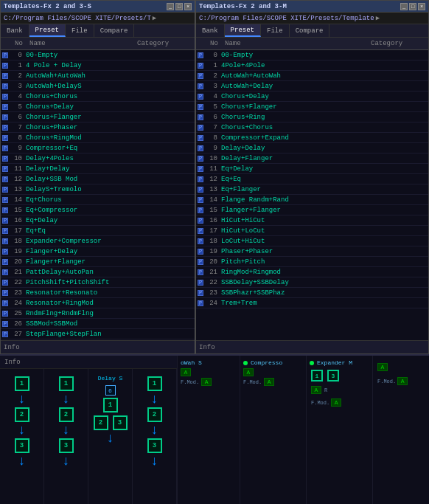  I want to click on right-minimize-btn: _, so click(404, 7).